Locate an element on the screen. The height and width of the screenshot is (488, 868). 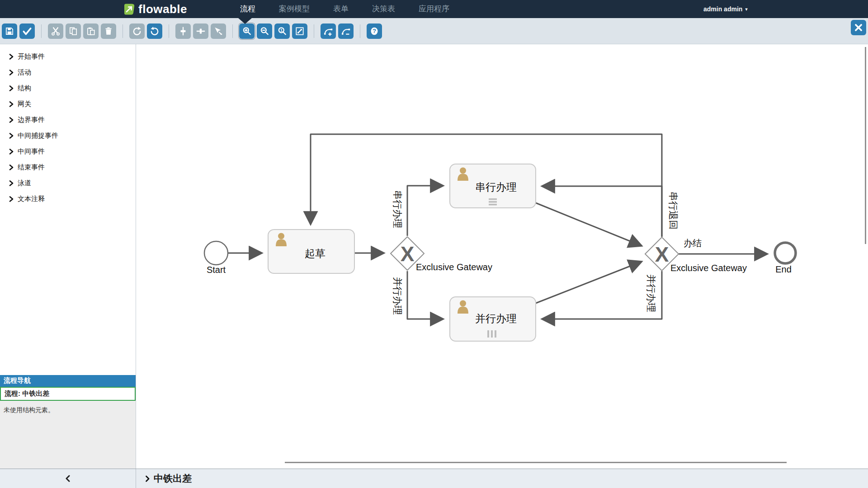
palette-group-label: 结束事件 is located at coordinates (31, 167).